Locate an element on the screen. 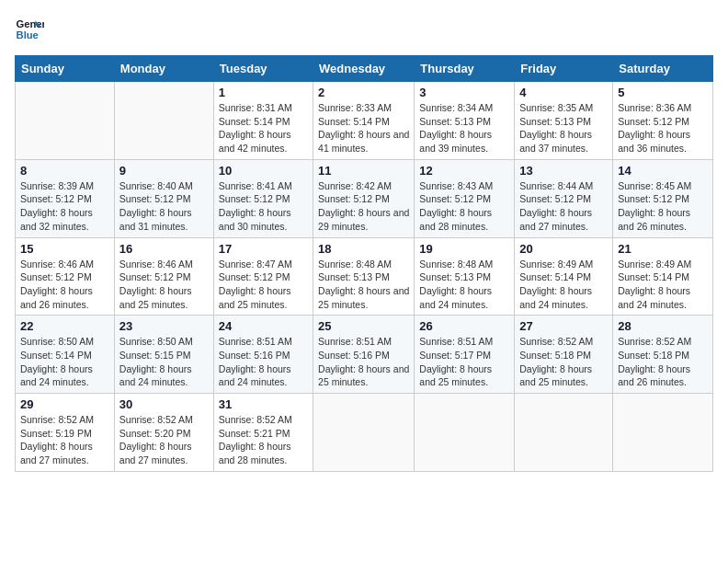  day-header-sunday: Sunday is located at coordinates (65, 69).